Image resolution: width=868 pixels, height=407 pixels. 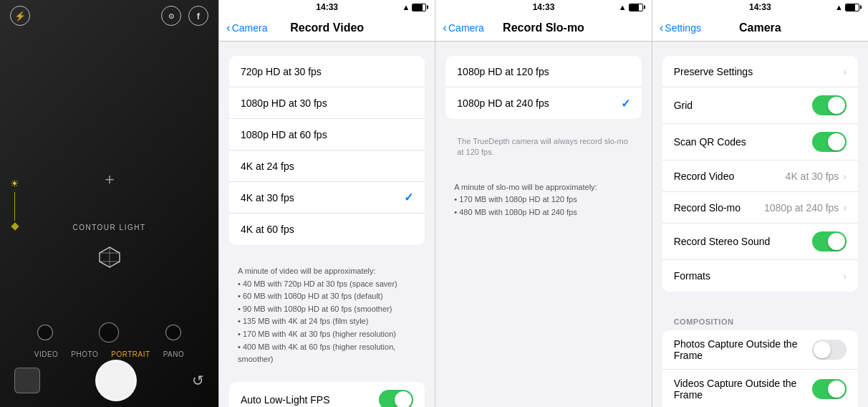 What do you see at coordinates (761, 208) in the screenshot?
I see `record-slomo-row: Record Slo-mo 1080p at 240 fps ›` at bounding box center [761, 208].